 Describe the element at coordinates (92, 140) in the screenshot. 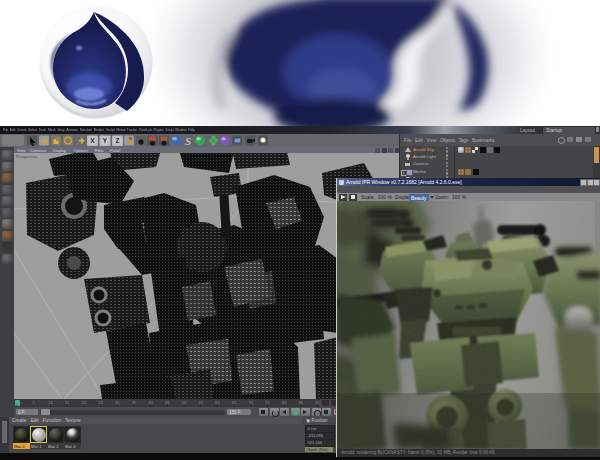

I see `svg-text: X` at that location.